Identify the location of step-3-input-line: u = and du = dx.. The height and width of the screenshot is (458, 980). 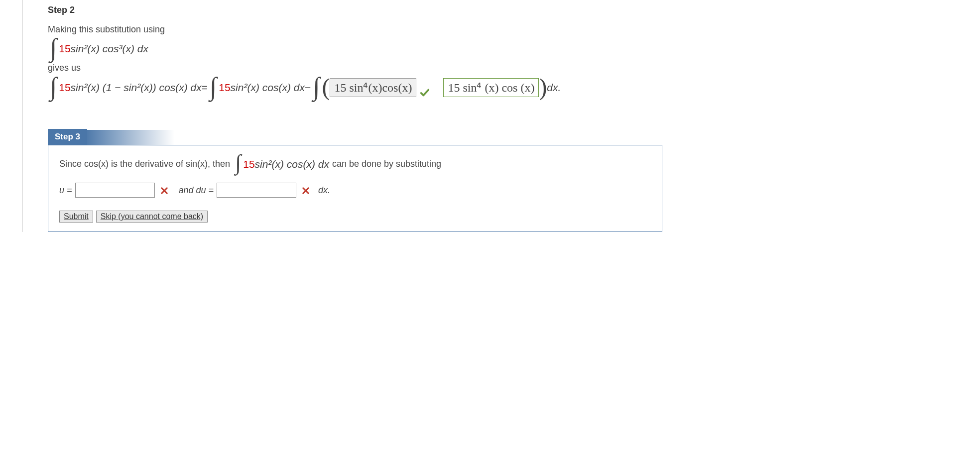
(356, 190).